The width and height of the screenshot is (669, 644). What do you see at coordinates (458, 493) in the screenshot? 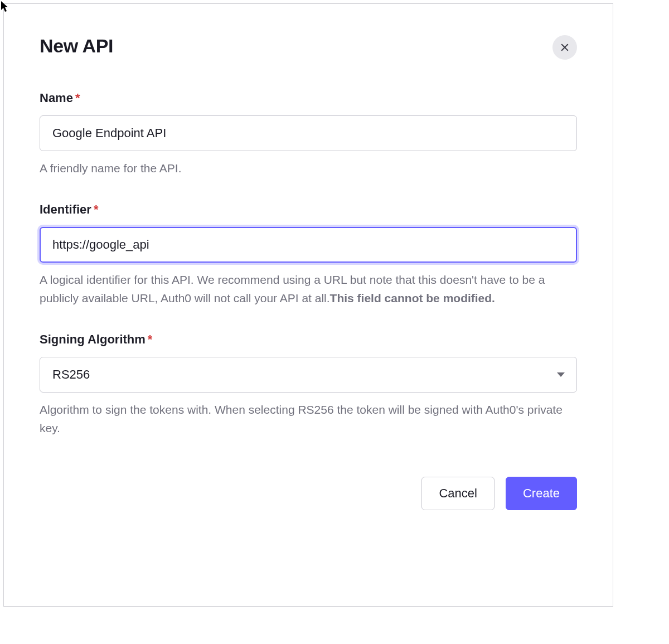
I see `cancel-button: Cancel` at bounding box center [458, 493].